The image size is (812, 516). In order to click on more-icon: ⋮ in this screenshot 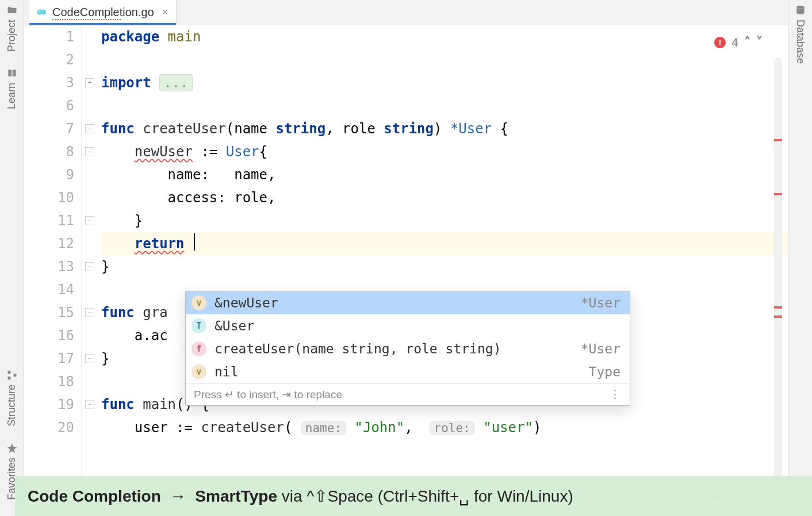, I will do `click(615, 395)`.